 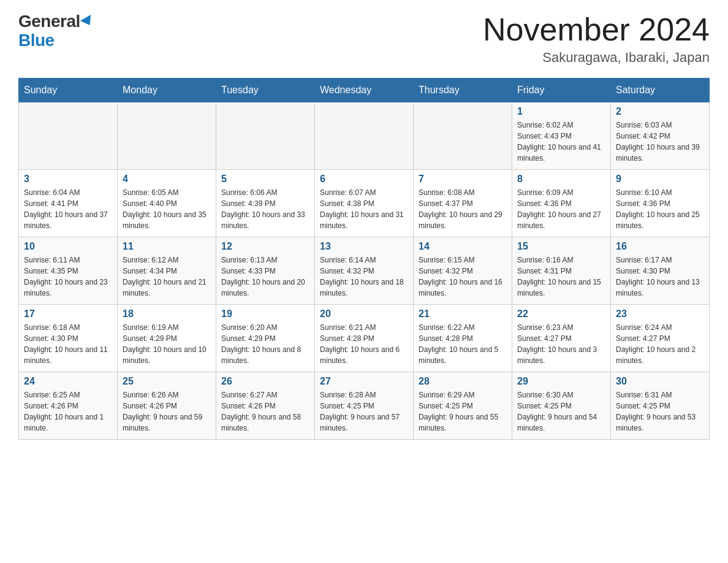 What do you see at coordinates (661, 339) in the screenshot?
I see `calendar-cell: 23Sunrise: 6:24 AMSunset: 4:27 PMDayligh…` at bounding box center [661, 339].